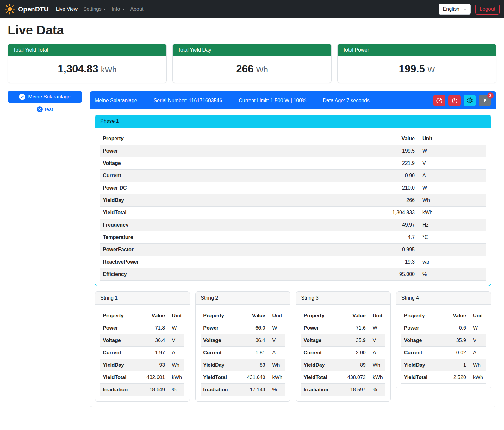 This screenshot has width=504, height=430. What do you see at coordinates (431, 70) in the screenshot?
I see `card-unit: W` at bounding box center [431, 70].